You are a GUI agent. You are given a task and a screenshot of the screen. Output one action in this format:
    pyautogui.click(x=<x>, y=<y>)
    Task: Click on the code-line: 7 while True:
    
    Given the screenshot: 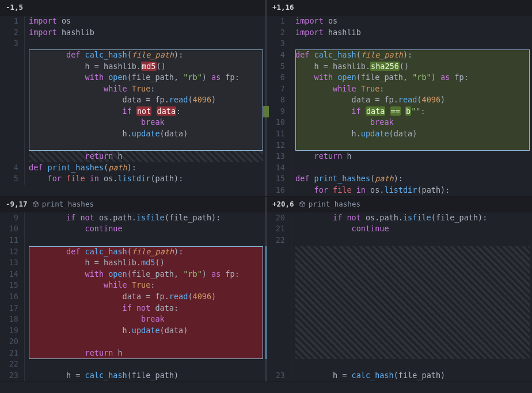 What is the action you would take?
    pyautogui.click(x=400, y=89)
    